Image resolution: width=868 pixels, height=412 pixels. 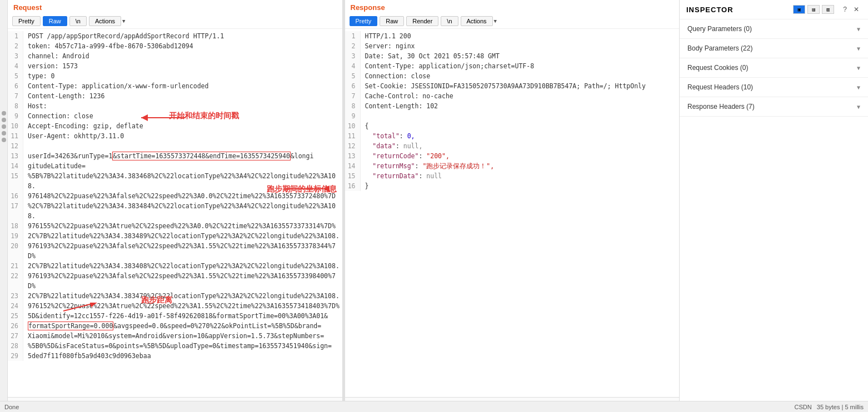 I want to click on request-line: 17%2C%7B%22latitude%22%3A34.383484%2C%22…, so click(x=175, y=211).